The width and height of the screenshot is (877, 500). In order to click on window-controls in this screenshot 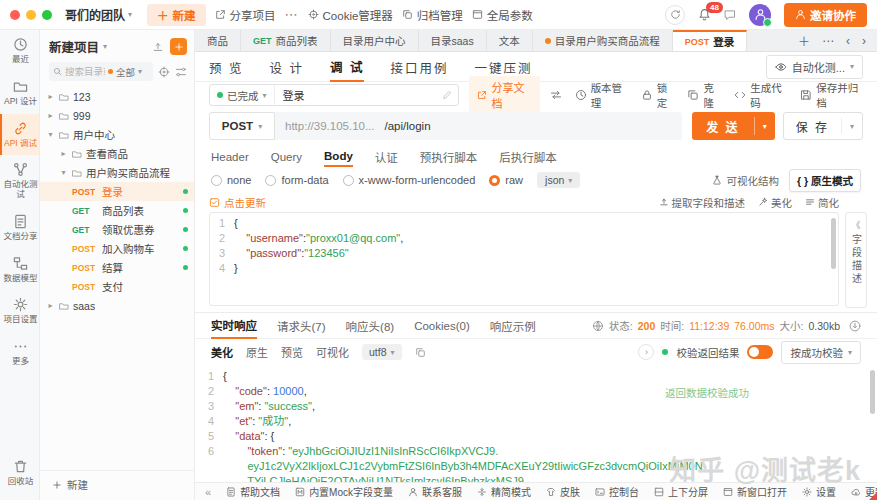, I will do `click(31, 15)`.